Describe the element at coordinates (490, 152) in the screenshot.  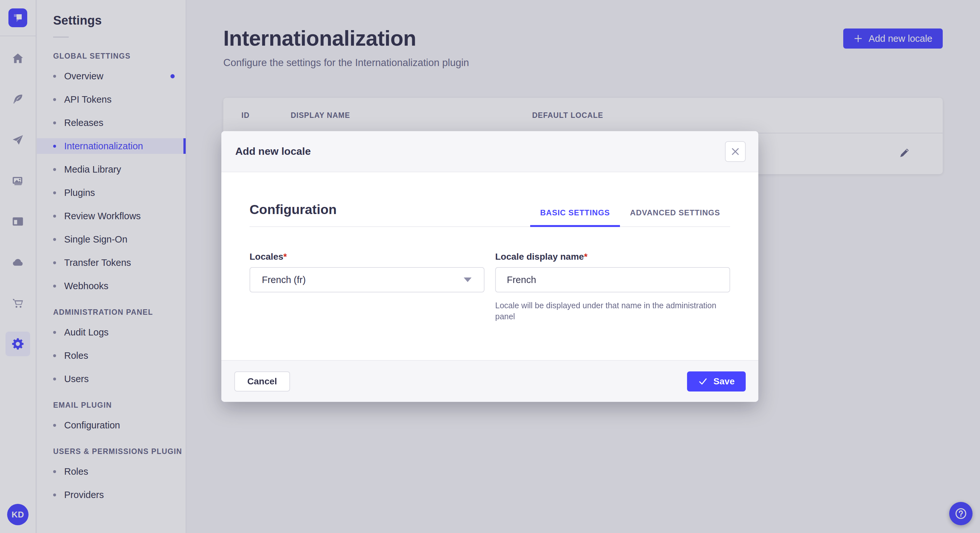
I see `modal-header: Add new locale` at that location.